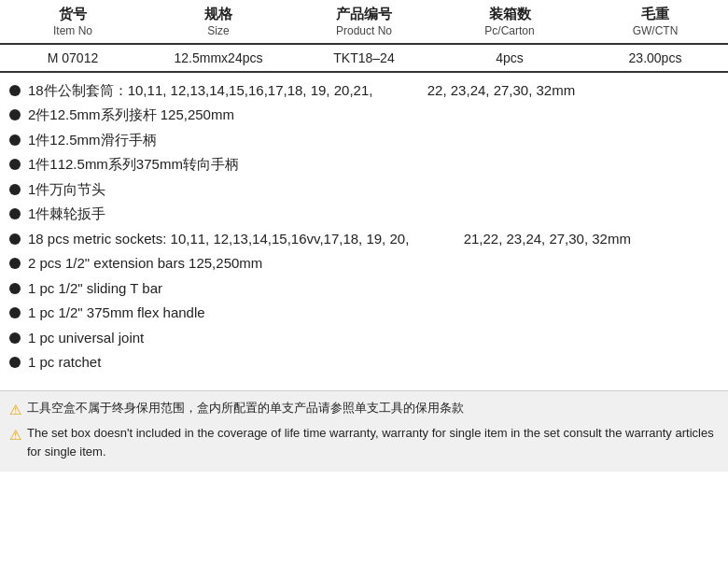 The height and width of the screenshot is (579, 728). Describe the element at coordinates (373, 215) in the screenshot. I see `bullet-text: 1件棘轮扳手` at that location.